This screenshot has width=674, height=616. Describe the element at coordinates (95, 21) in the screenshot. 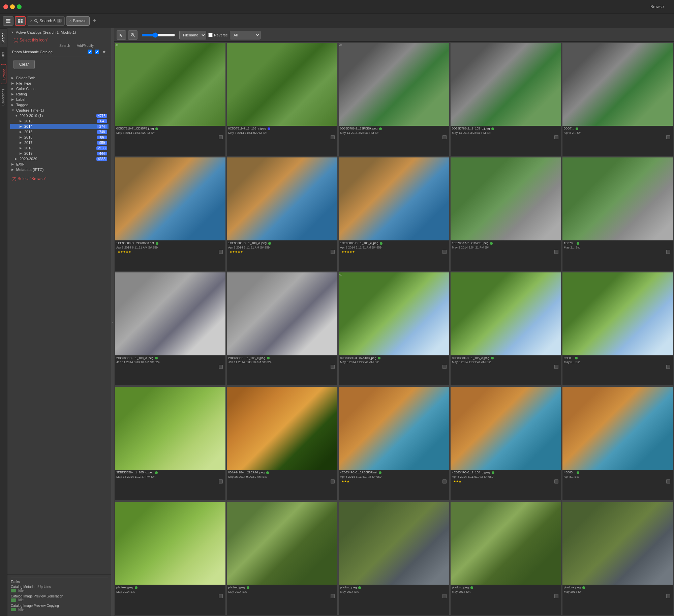

I see `add-tab-button: +` at that location.